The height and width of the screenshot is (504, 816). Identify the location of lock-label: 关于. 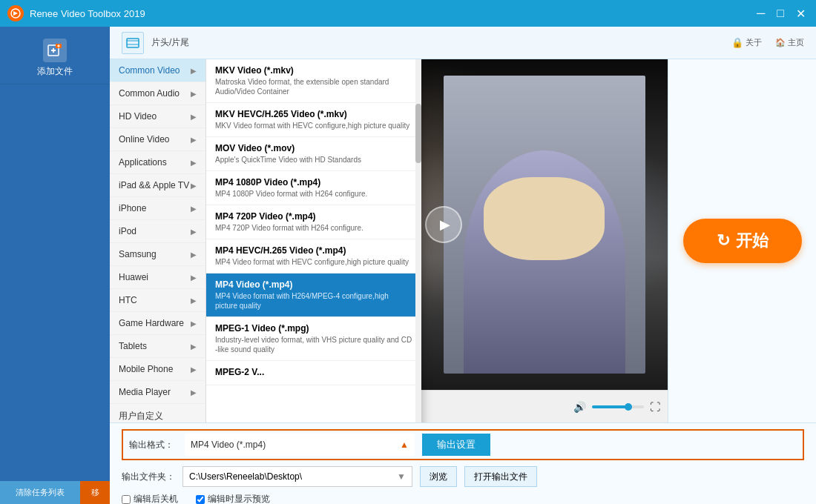
(754, 43).